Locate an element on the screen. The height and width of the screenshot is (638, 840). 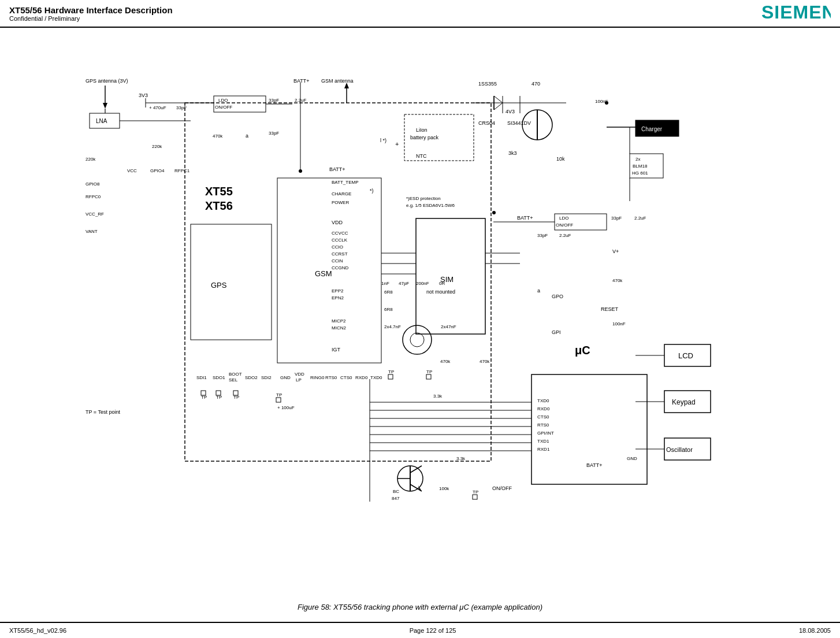
svg-text: 2x47nF is located at coordinates (448, 327).